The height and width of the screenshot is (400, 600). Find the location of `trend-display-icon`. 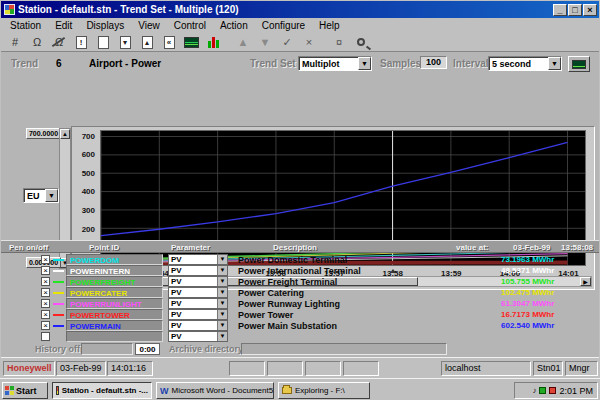

trend-display-icon is located at coordinates (191, 42).